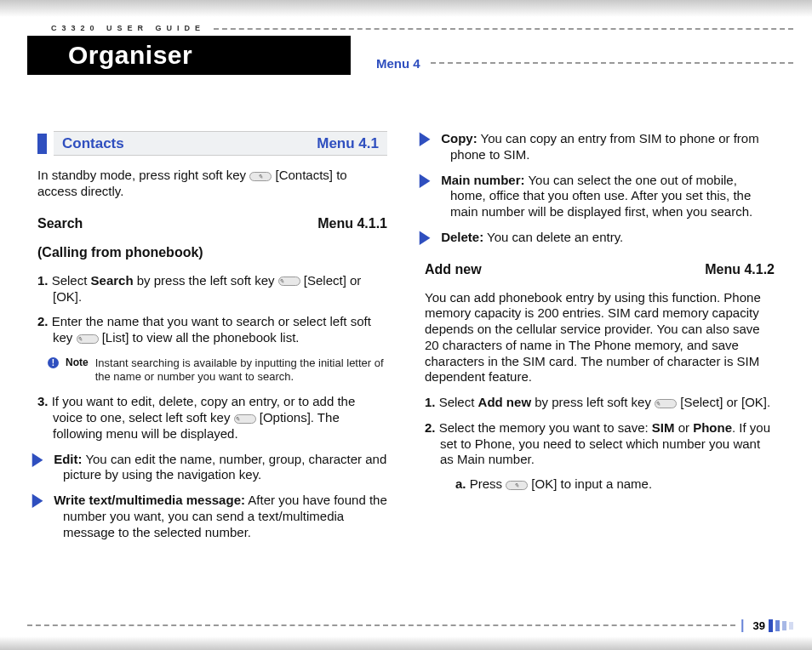  I want to click on page-number: 39, so click(759, 626).